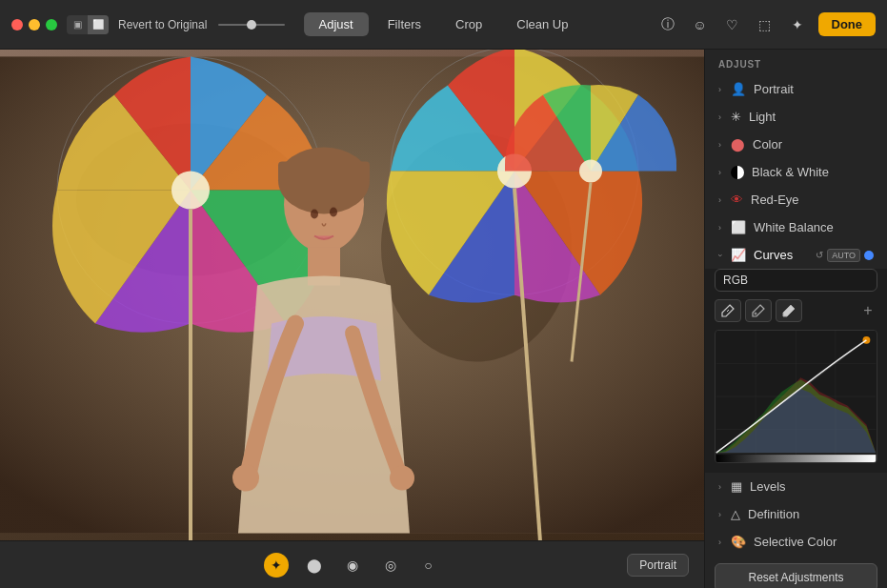  I want to click on portrait-label: Portrait, so click(774, 90).